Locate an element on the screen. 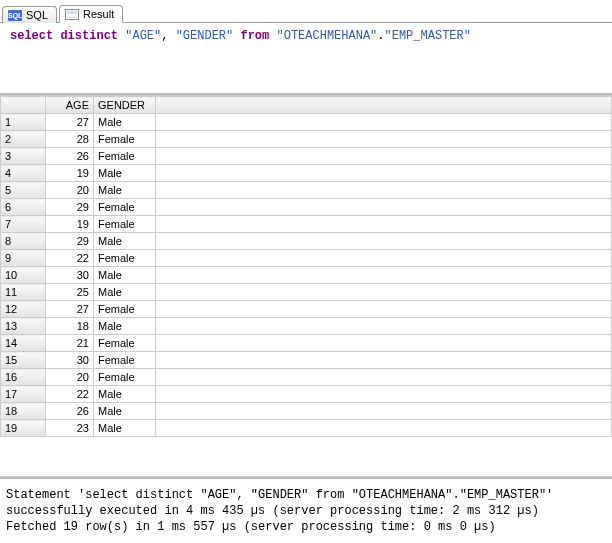 The image size is (612, 543). grid-corner-cell is located at coordinates (24, 106).